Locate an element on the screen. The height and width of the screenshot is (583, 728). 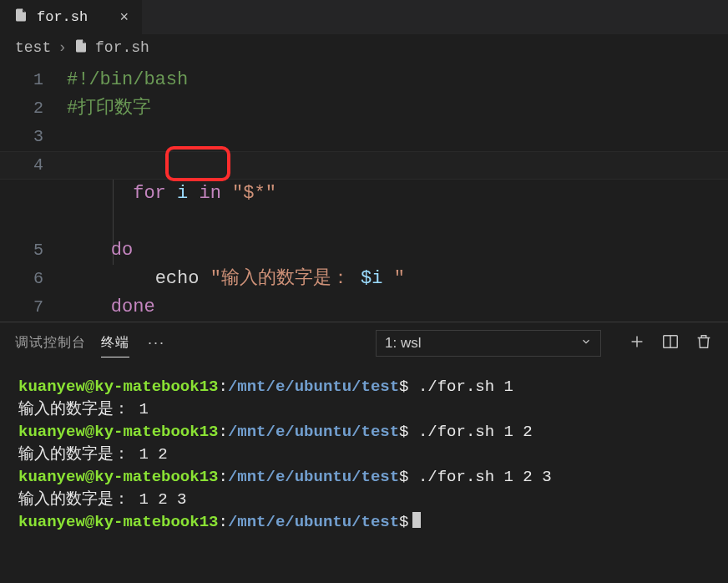
close-icon: × is located at coordinates (124, 17).